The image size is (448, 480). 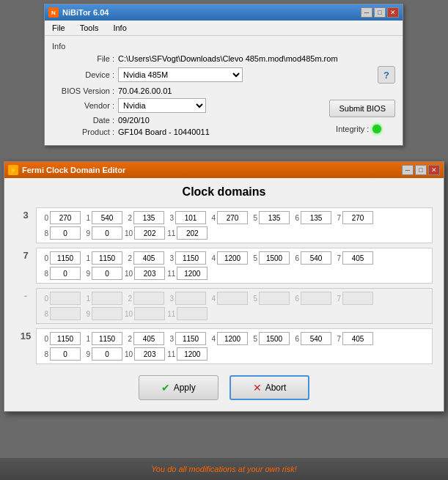 What do you see at coordinates (145, 314) in the screenshot?
I see `cell-dd-10: 10` at bounding box center [145, 314].